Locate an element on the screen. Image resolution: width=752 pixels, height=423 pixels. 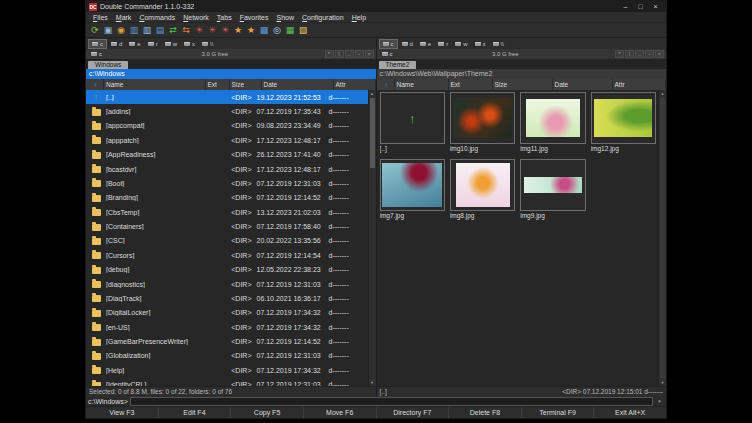
right-path-bar: c:\Windows\Web\Wallpaper\Theme2 is located at coordinates (522, 74).